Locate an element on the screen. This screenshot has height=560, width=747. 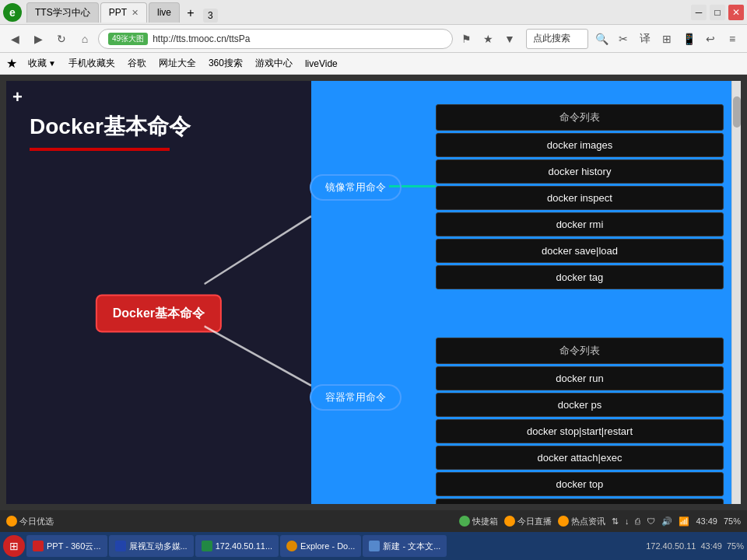
notepad-icon is located at coordinates (374, 546).